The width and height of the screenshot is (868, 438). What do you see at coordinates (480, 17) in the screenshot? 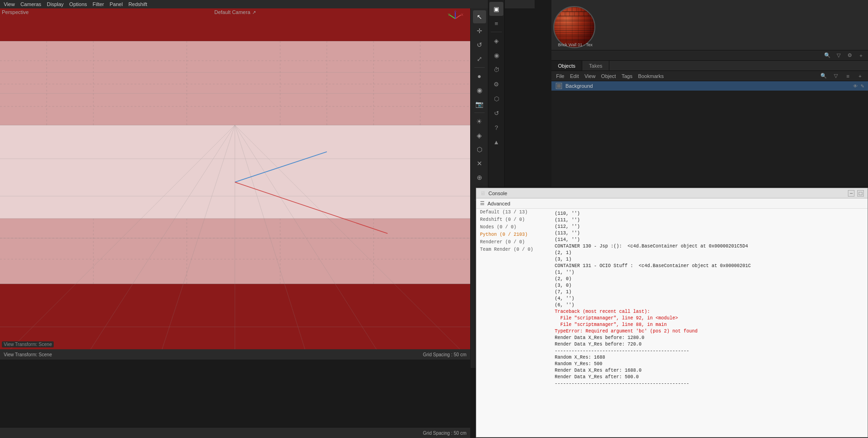
I see `toolbar-icon-pointer: ↖` at bounding box center [480, 17].